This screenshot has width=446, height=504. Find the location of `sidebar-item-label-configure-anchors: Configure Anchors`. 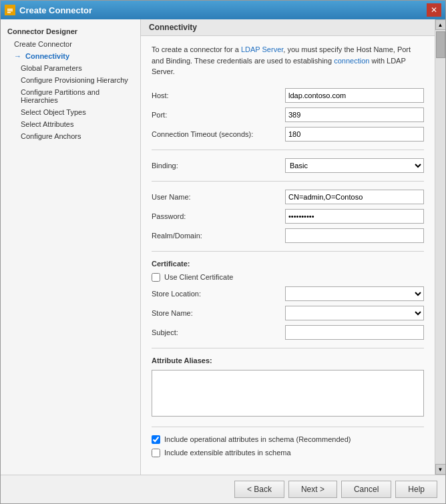

sidebar-item-label-configure-anchors: Configure Anchors is located at coordinates (51, 136).